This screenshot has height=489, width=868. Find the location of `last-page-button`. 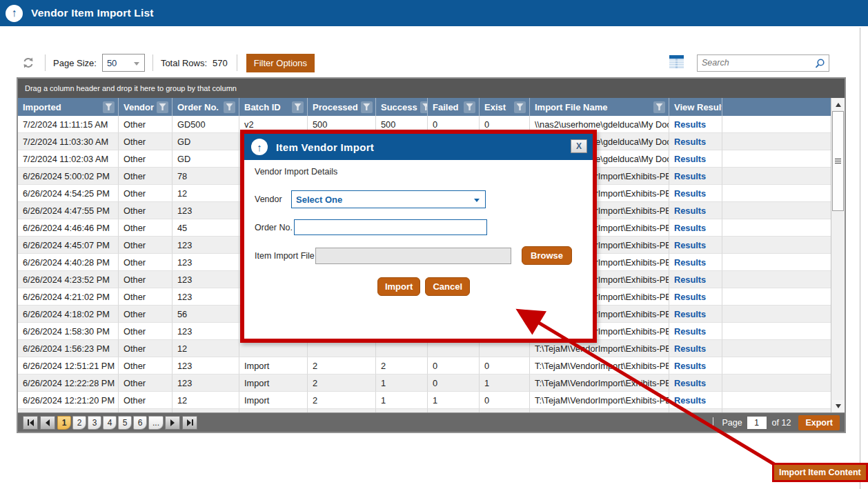

last-page-button is located at coordinates (190, 423).